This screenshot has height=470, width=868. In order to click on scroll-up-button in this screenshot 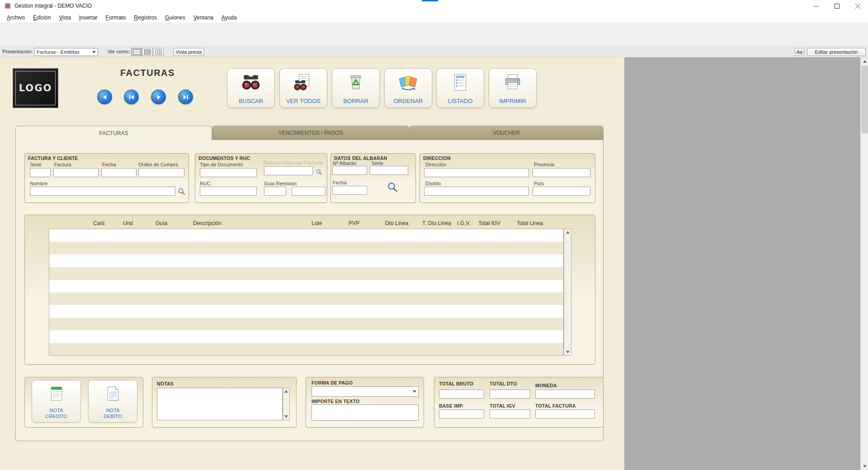, I will do `click(864, 61)`.